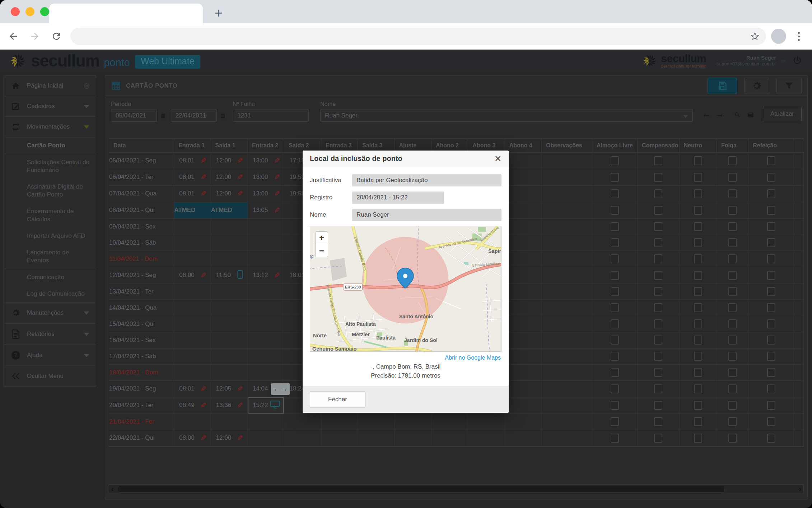 This screenshot has width=812, height=508. What do you see at coordinates (797, 61) in the screenshot?
I see `logout-power-icon` at bounding box center [797, 61].